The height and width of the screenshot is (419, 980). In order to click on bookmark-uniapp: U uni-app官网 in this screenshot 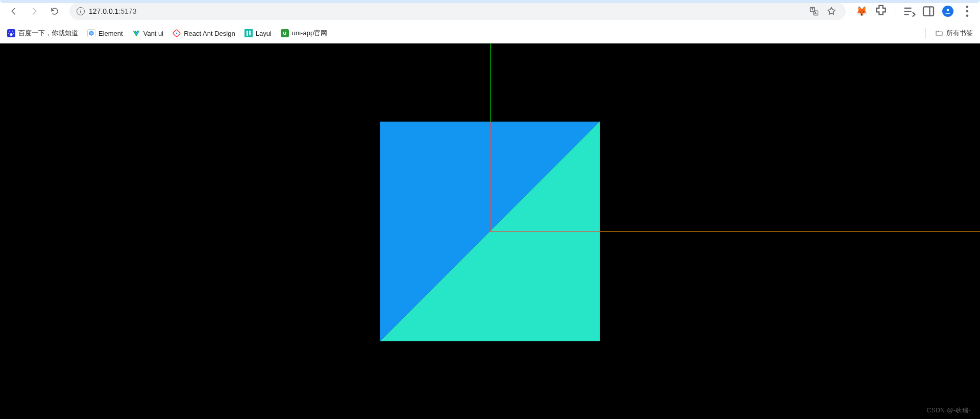, I will do `click(304, 33)`.